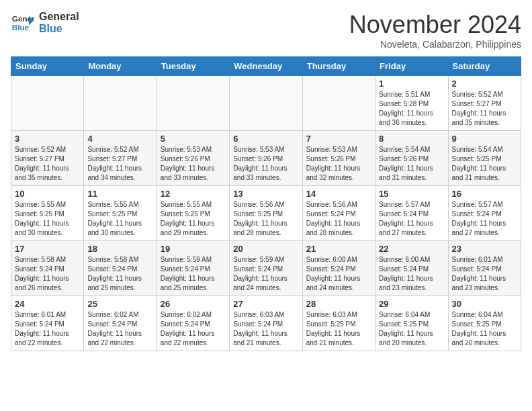  Describe the element at coordinates (45, 23) in the screenshot. I see `logo: General Blue General Blue` at that location.